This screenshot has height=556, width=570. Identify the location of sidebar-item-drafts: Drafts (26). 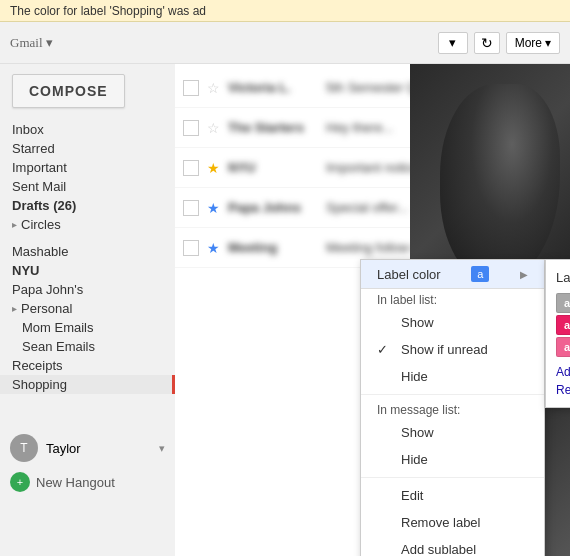
(88, 206).